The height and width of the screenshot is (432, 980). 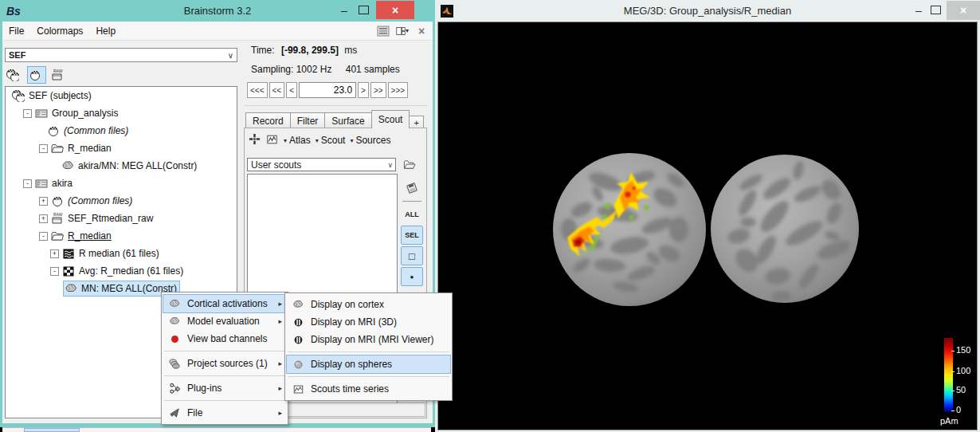 What do you see at coordinates (347, 120) in the screenshot?
I see `tab-surface: Surface` at bounding box center [347, 120].